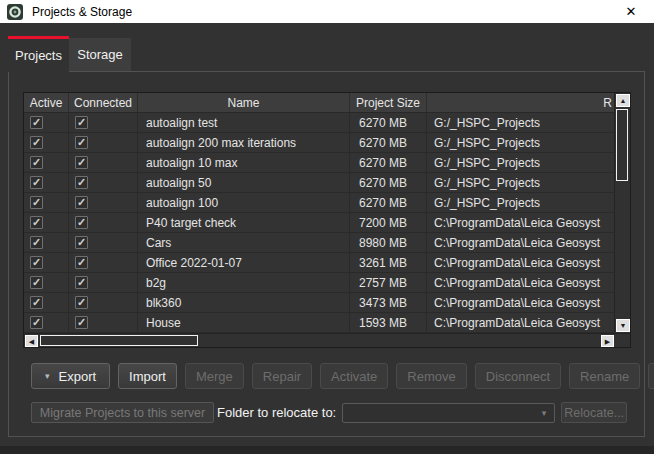 The width and height of the screenshot is (654, 454). I want to click on vertical-scroll-thumb, so click(622, 145).